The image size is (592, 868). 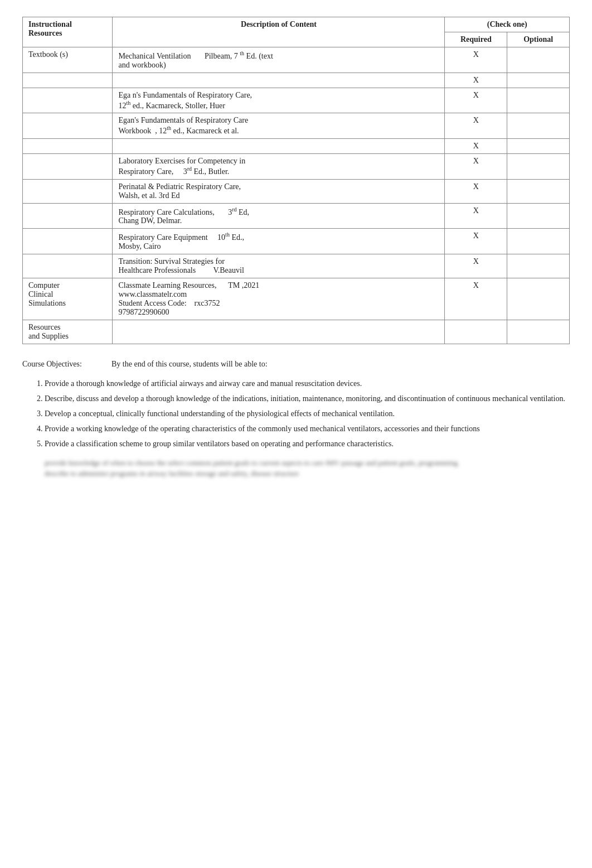 I want to click on table-row: Laboratory Exercises for Competency in R…, so click(x=297, y=166).